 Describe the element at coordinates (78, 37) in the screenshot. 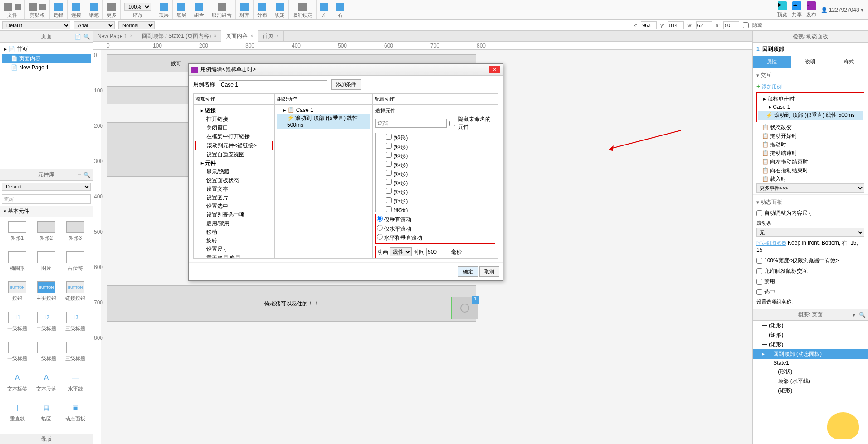

I see `add-page-icon: 📄` at that location.